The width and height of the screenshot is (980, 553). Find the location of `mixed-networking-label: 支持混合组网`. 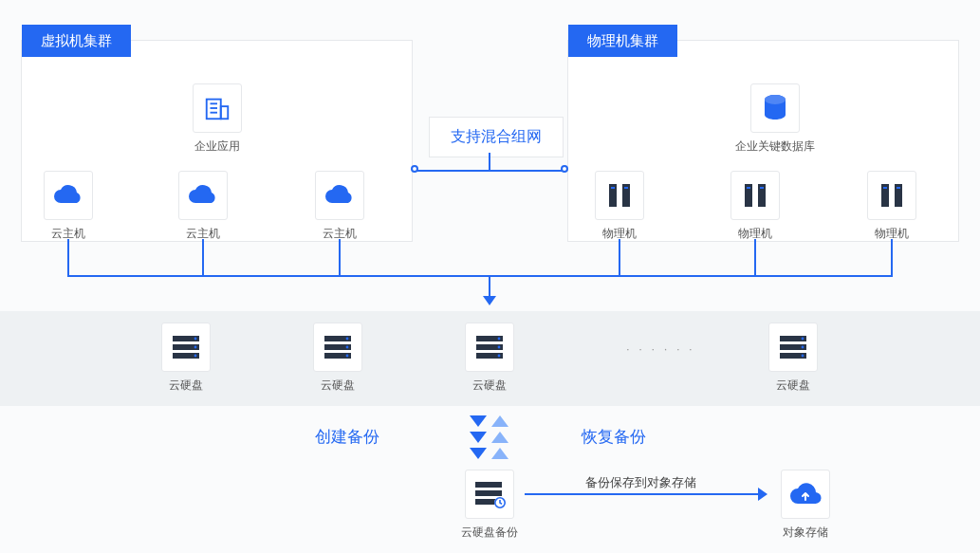

mixed-networking-label: 支持混合组网 is located at coordinates (496, 137).